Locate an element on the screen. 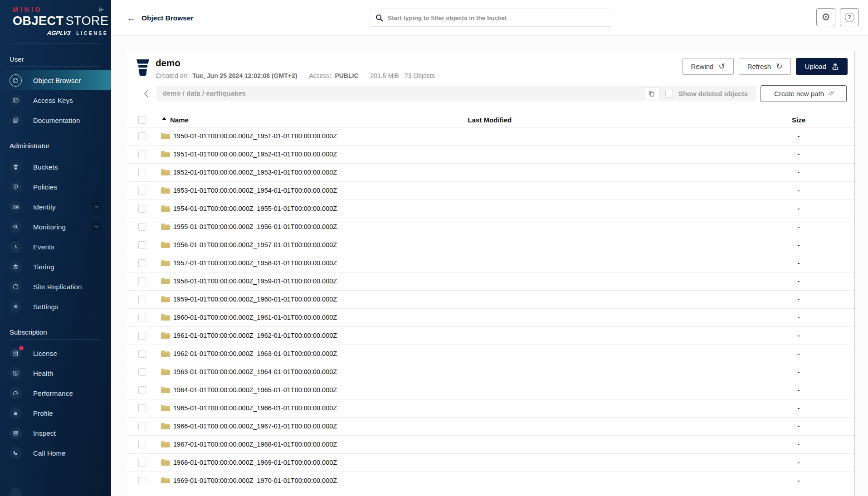 The image size is (868, 496). object-name: 1966-01-01T00:00:00.000Z_1967-01-01T00:0… is located at coordinates (463, 426).